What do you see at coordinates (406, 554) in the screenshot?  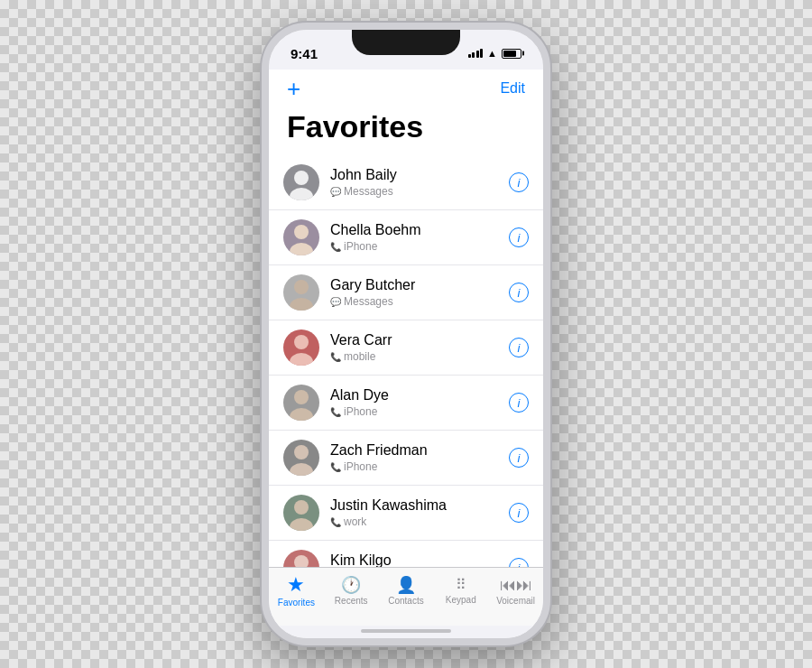 I see `list-item: Kim Kilgo 💬 Messages i` at bounding box center [406, 554].